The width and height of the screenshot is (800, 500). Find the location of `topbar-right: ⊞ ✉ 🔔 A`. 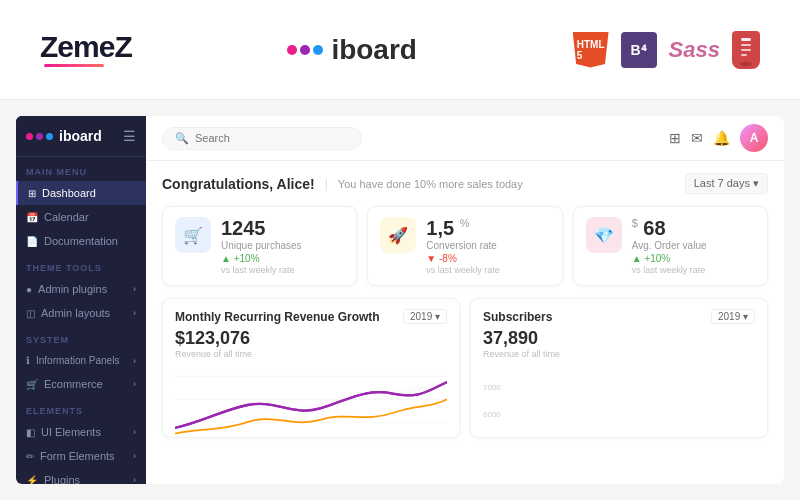

topbar-right: ⊞ ✉ 🔔 A is located at coordinates (718, 138).